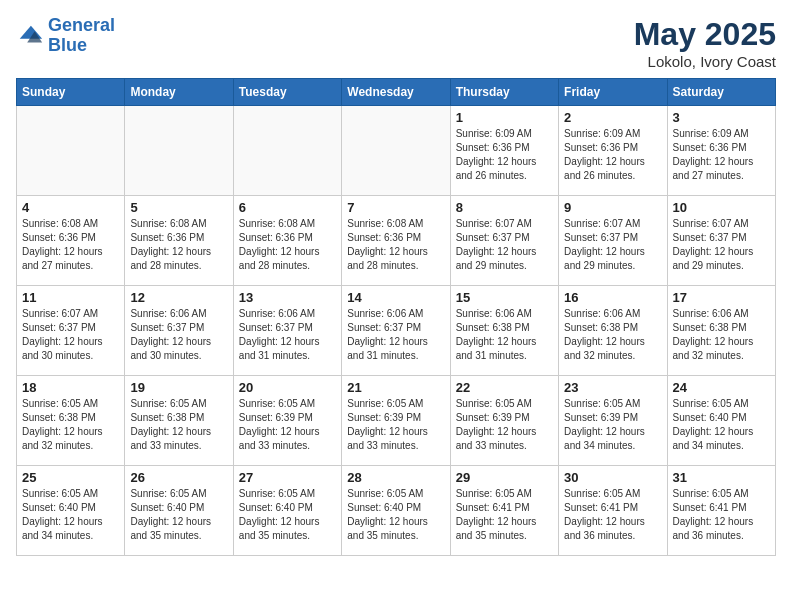 This screenshot has height=612, width=792. Describe the element at coordinates (396, 478) in the screenshot. I see `day-number: 28` at that location.